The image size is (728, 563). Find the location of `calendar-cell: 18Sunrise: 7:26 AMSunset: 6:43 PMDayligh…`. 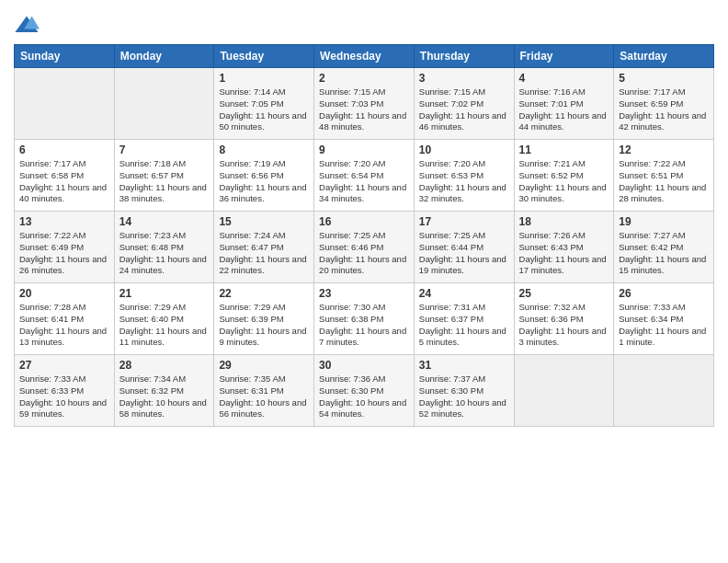

calendar-cell: 18Sunrise: 7:26 AMSunset: 6:43 PMDayligh… is located at coordinates (564, 247).